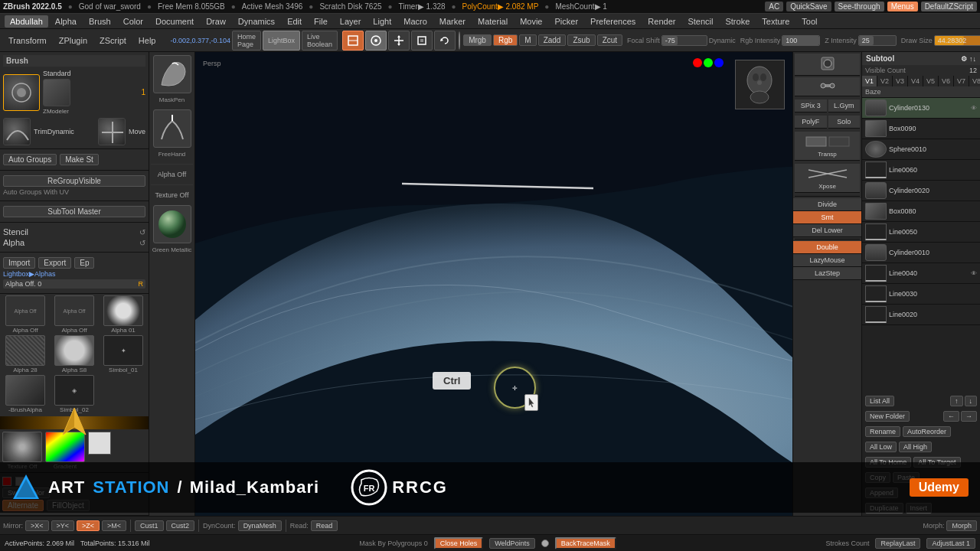 The image size is (980, 551). What do you see at coordinates (294, 21) in the screenshot?
I see `menu-item-edit: Edit` at bounding box center [294, 21].